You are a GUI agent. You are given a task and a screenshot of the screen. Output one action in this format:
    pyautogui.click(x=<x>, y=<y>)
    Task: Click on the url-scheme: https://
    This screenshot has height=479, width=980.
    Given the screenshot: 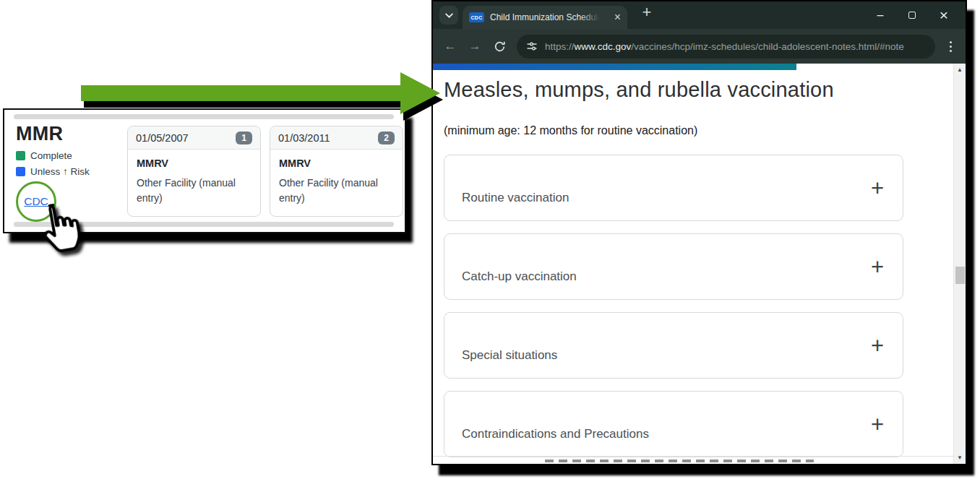 What is the action you would take?
    pyautogui.click(x=559, y=46)
    